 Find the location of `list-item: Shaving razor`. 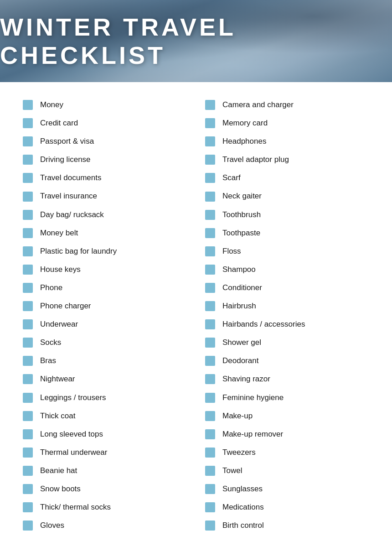

list-item: Shaving razor is located at coordinates (287, 379).